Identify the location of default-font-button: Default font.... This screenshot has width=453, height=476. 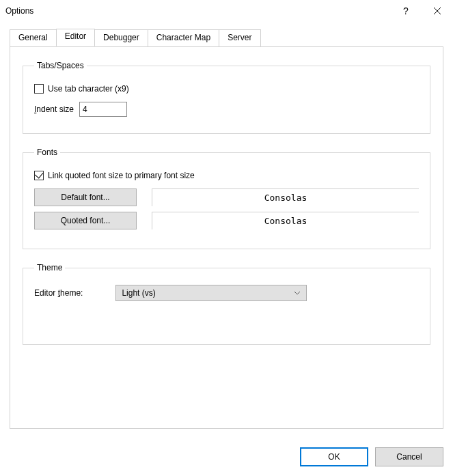
(85, 197).